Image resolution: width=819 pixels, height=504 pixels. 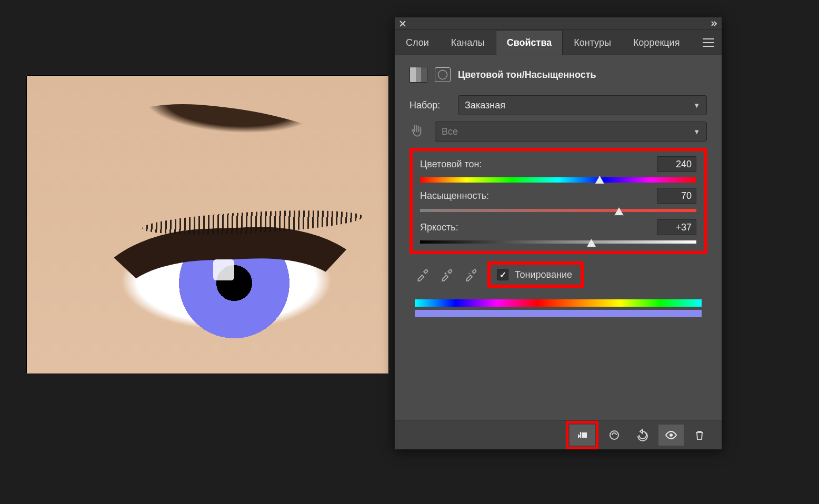 I want to click on colorize-label: Тонирование, so click(x=543, y=275).